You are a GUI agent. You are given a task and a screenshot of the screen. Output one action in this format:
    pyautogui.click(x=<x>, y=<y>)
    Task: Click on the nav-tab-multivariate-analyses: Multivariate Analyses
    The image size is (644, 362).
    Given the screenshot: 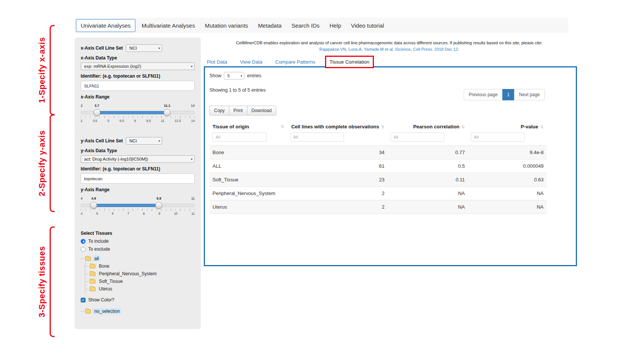 What is the action you would take?
    pyautogui.click(x=168, y=26)
    